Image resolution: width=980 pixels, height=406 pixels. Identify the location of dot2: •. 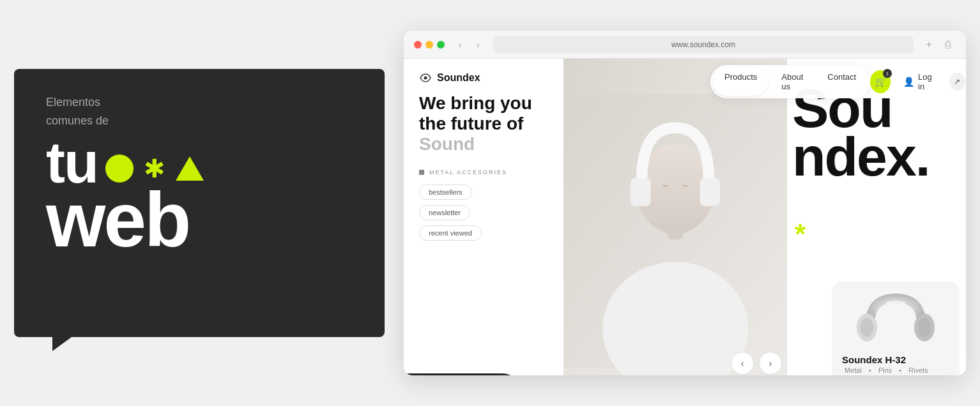
(900, 370).